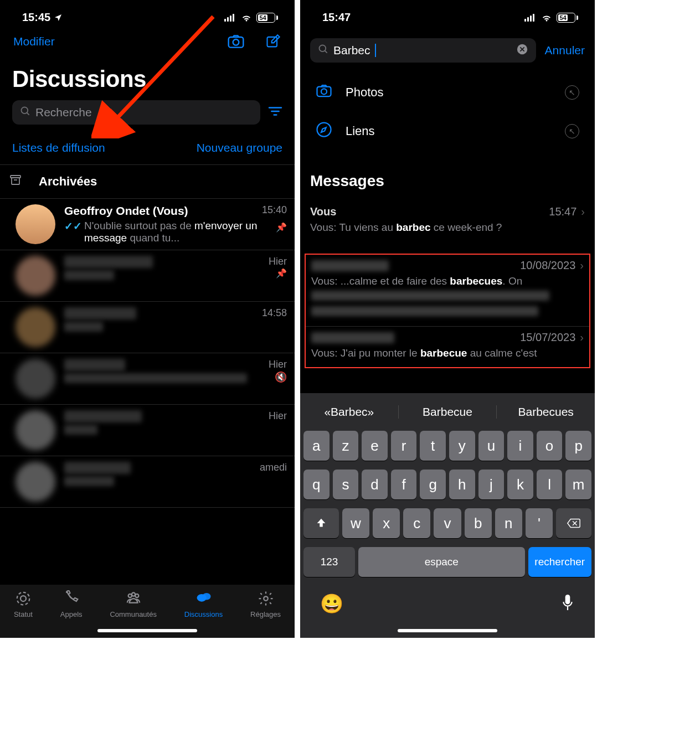  What do you see at coordinates (447, 14) in the screenshot?
I see `status-bar: 15:47 54` at bounding box center [447, 14].